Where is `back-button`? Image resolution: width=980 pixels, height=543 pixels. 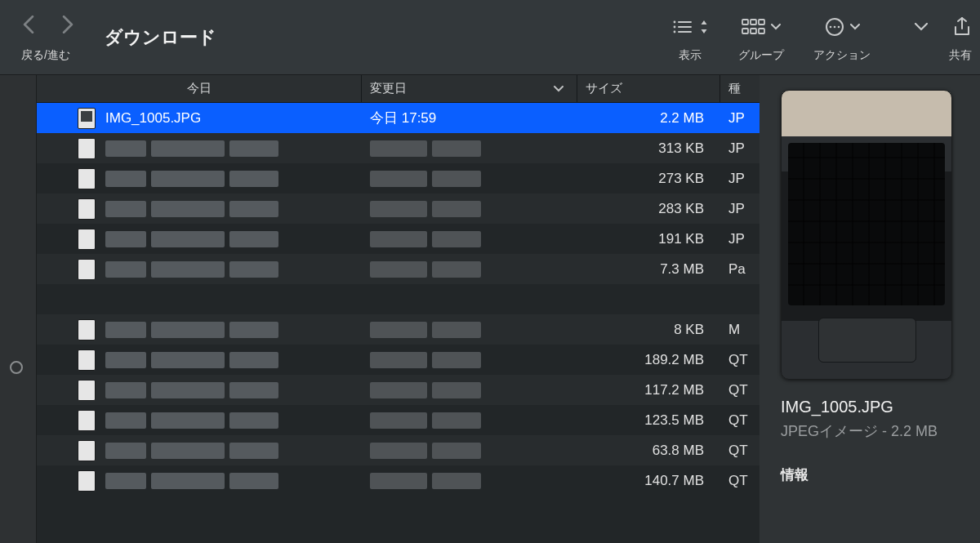
back-button is located at coordinates (29, 27).